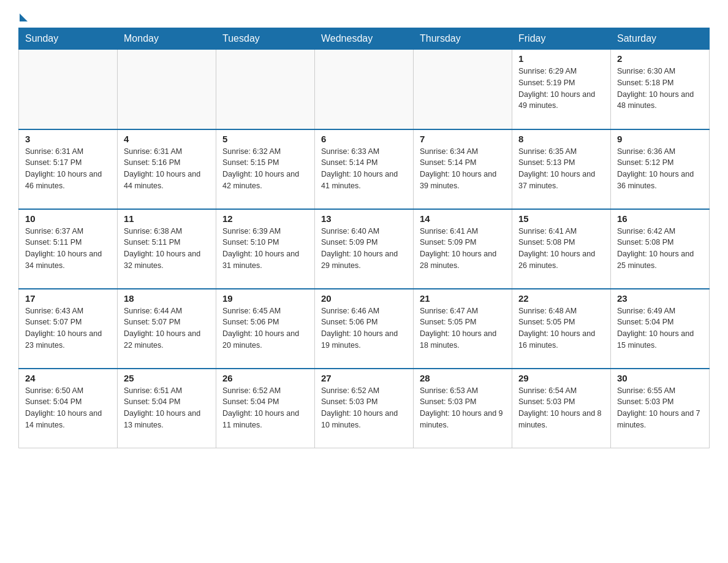 This screenshot has height=563, width=728. I want to click on weekday-header-row: SundayMondayTuesdayWednesdayThursdayFrid…, so click(364, 39).